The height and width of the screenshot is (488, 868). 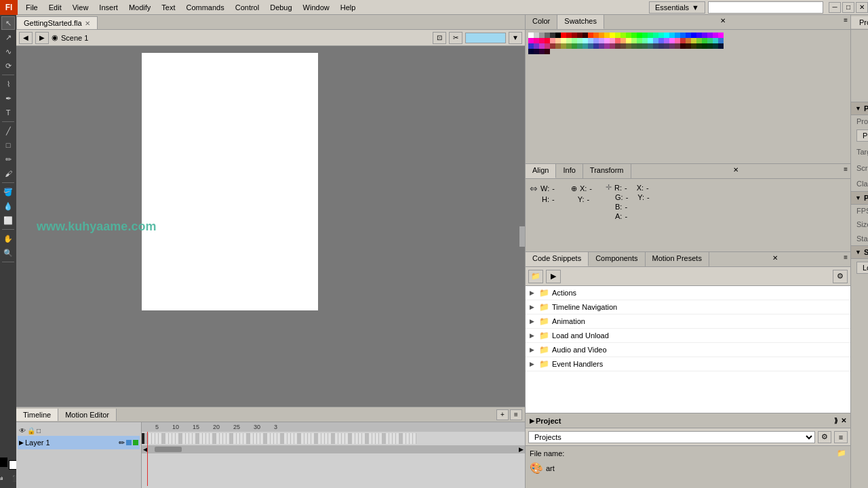 What do you see at coordinates (168, 449) in the screenshot?
I see `scrollbar-thumb` at bounding box center [168, 449].